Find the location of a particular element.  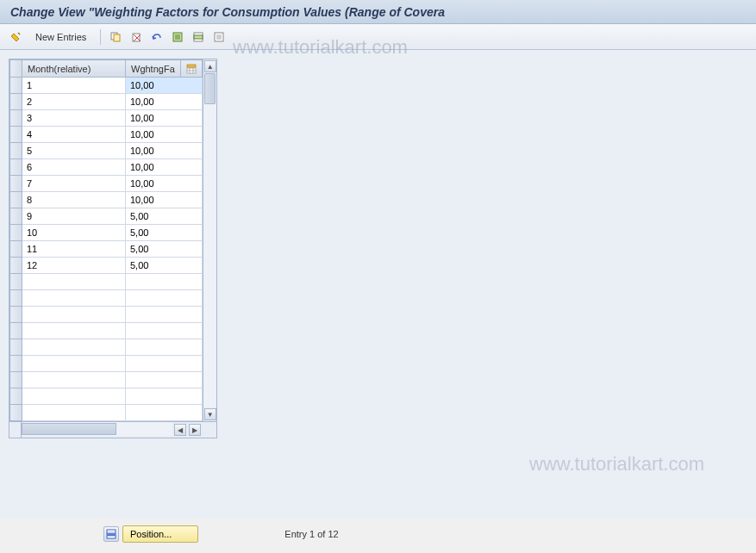

scroll-track-vertical is located at coordinates (210, 240).